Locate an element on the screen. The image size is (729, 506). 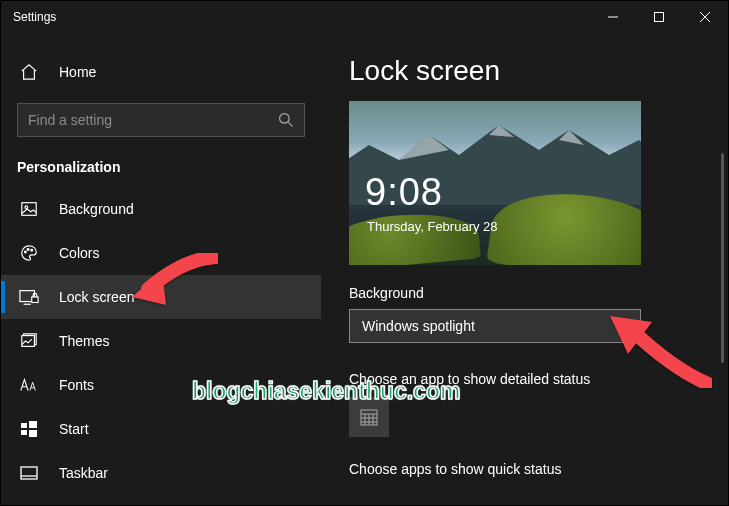
sidebar-item-label: Fonts is located at coordinates (76, 385).